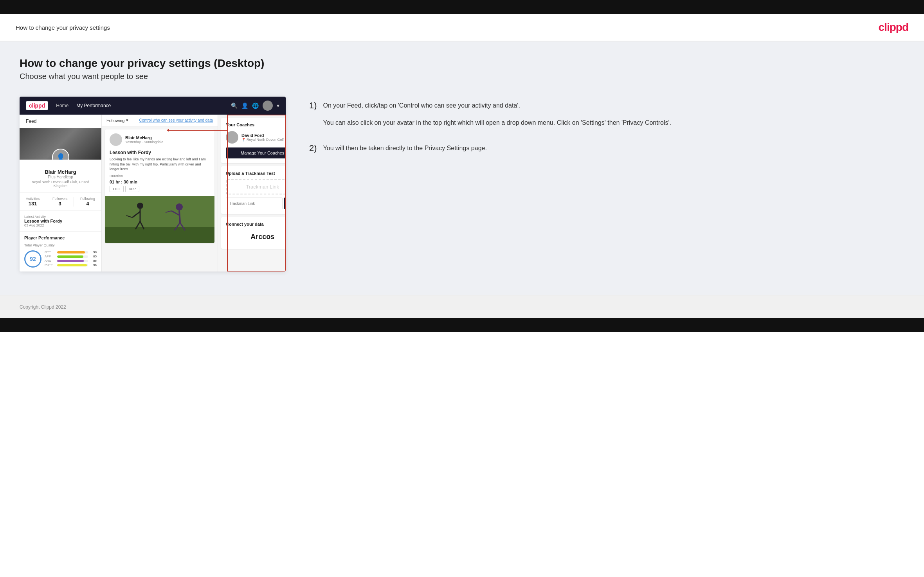 The height and width of the screenshot is (577, 924). What do you see at coordinates (60, 121) in the screenshot?
I see `feed-tab: Feed` at bounding box center [60, 121].